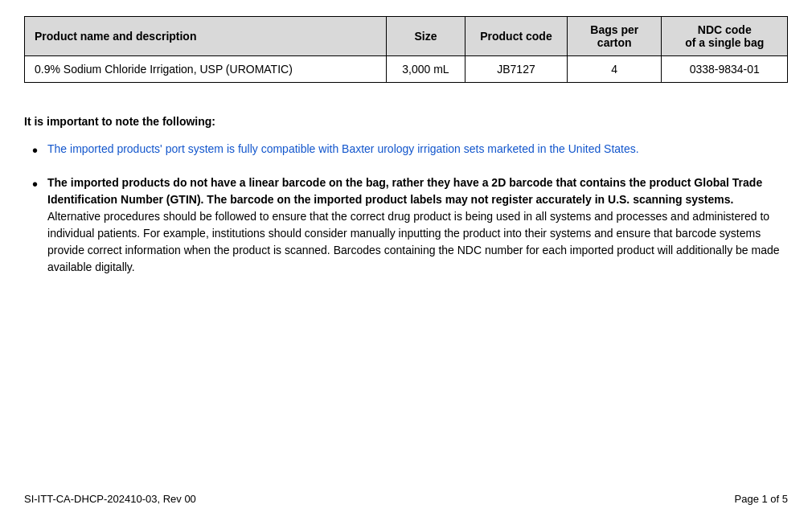  What do you see at coordinates (418, 150) in the screenshot?
I see `bullet-text-1: The imported products' port system is fu…` at bounding box center [418, 150].